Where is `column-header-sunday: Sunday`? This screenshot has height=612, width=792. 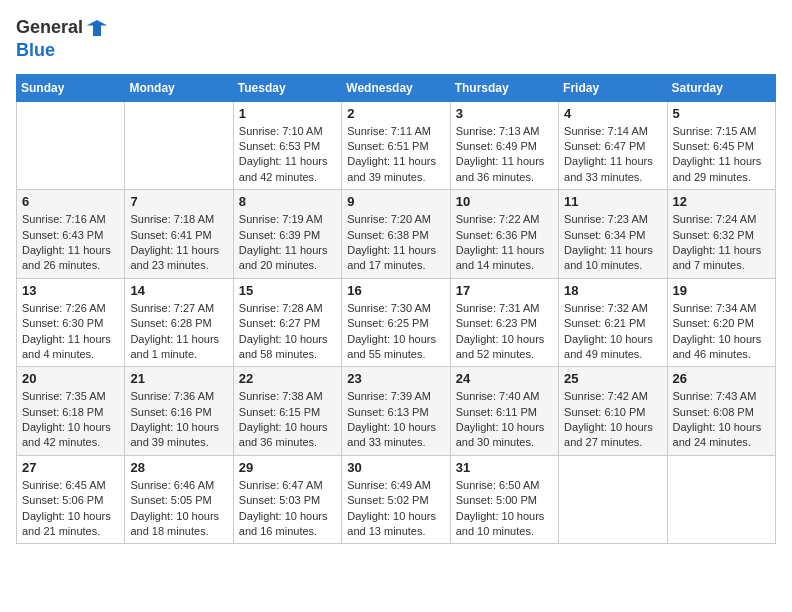 column-header-sunday: Sunday is located at coordinates (71, 88).